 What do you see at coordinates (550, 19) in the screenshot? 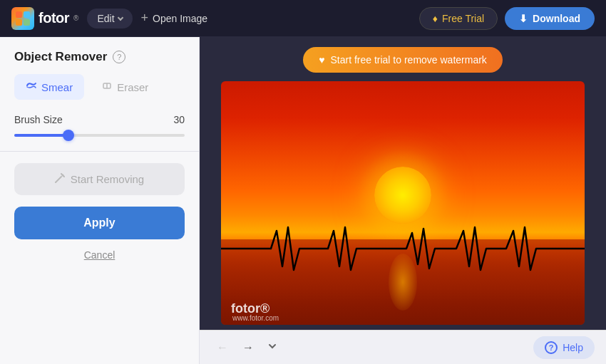
I see `download-button: ⬇ Download` at bounding box center [550, 19].